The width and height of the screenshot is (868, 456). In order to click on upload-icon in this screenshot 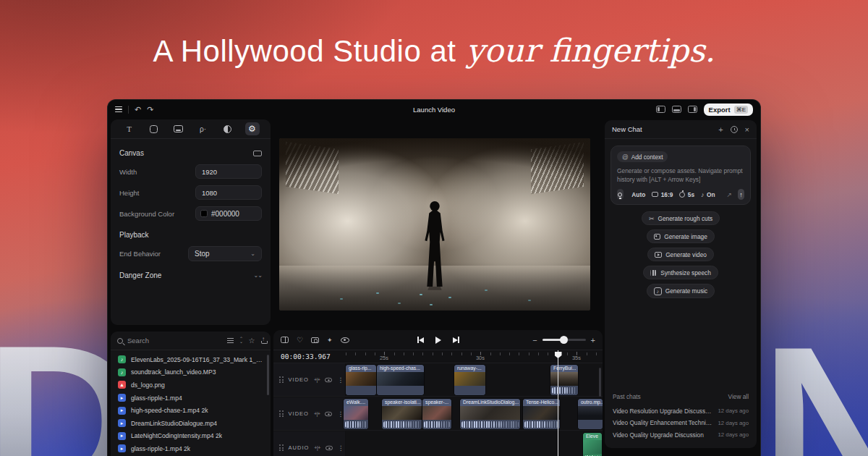, I will do `click(265, 340)`.